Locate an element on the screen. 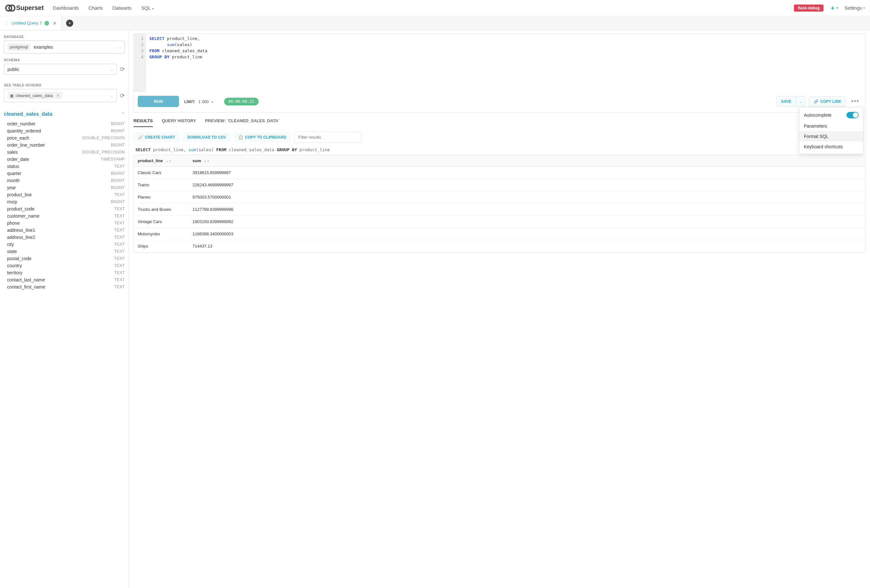 The width and height of the screenshot is (870, 588). table-icon: ▦ is located at coordinates (12, 96).